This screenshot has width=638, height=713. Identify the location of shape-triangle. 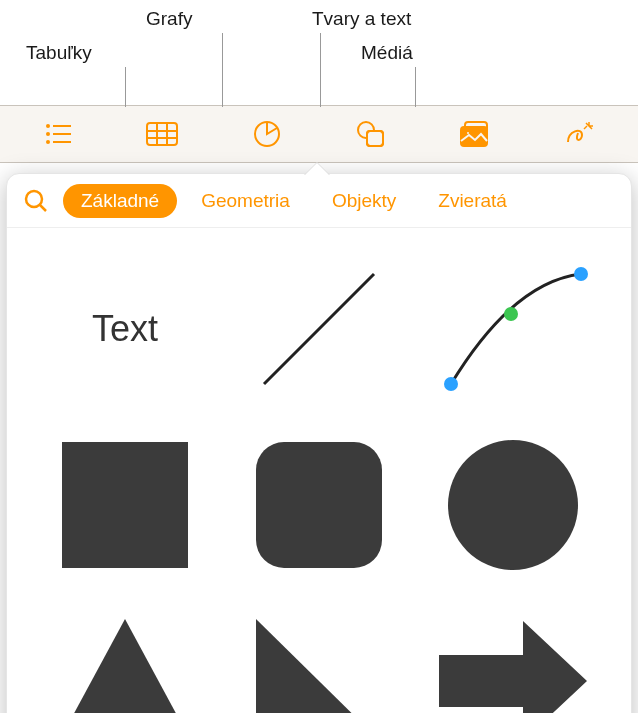
(125, 660).